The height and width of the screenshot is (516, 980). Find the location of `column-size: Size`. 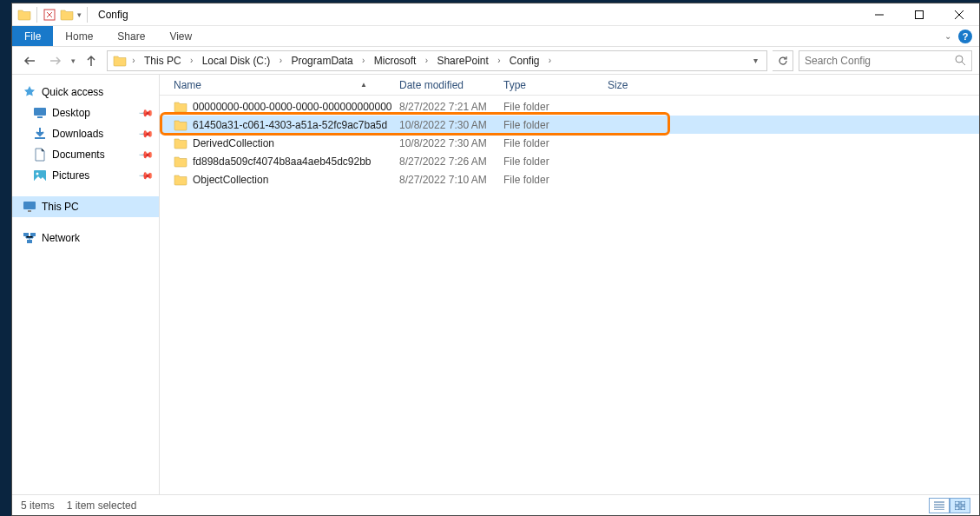

column-size: Size is located at coordinates (635, 85).